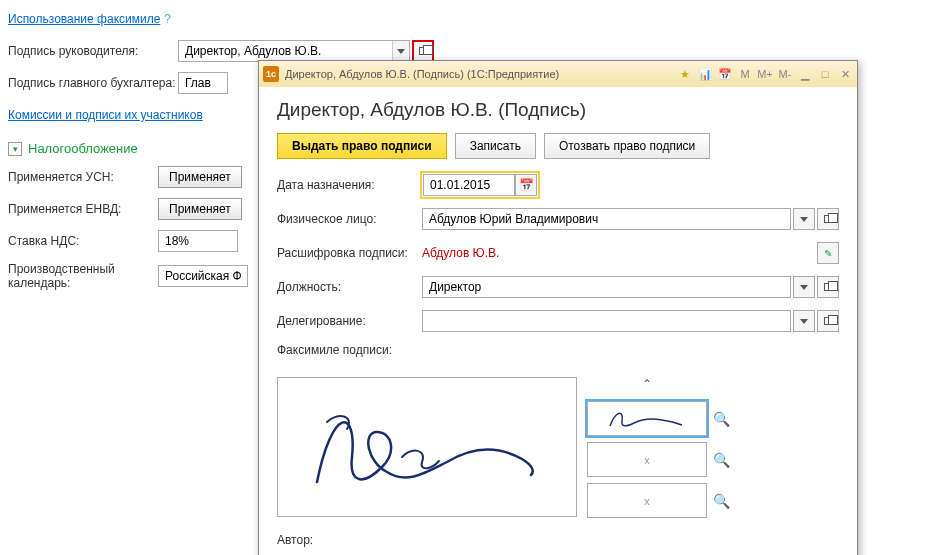 The height and width of the screenshot is (555, 950). Describe the element at coordinates (83, 177) in the screenshot. I see `usn-label: Применяется УСН:` at that location.